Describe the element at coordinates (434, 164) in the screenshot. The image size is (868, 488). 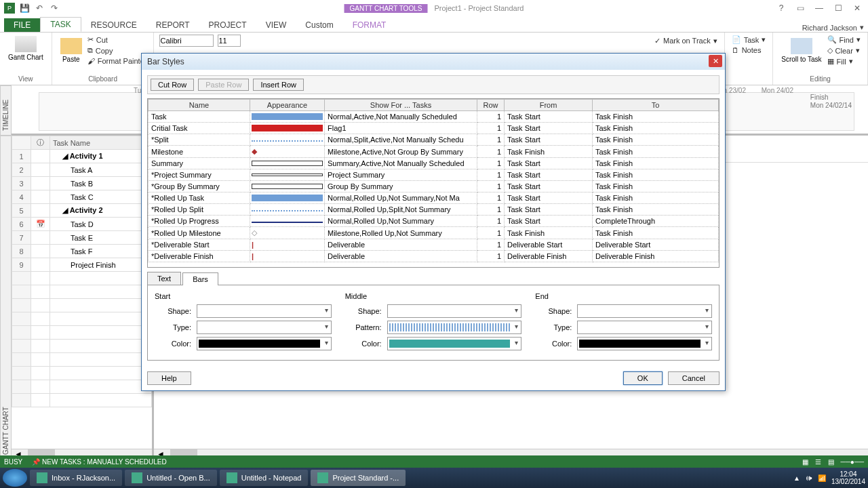
I see `table-row: SummarySummary,Active,Not Manually Sched…` at that location.